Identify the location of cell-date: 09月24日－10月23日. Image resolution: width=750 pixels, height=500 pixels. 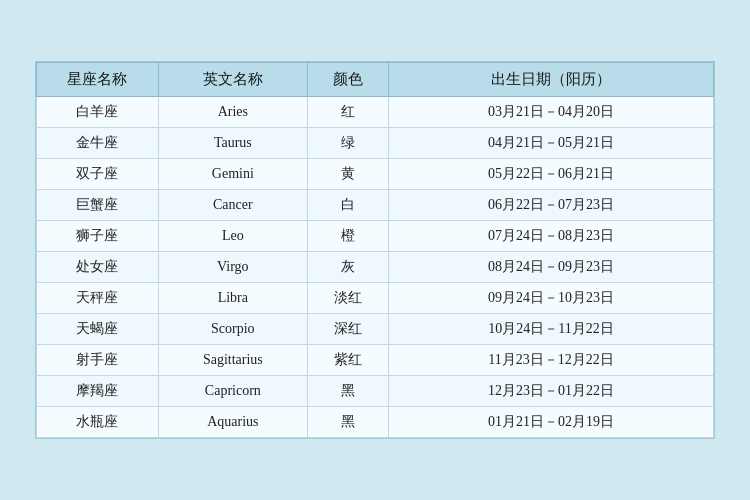
(552, 298).